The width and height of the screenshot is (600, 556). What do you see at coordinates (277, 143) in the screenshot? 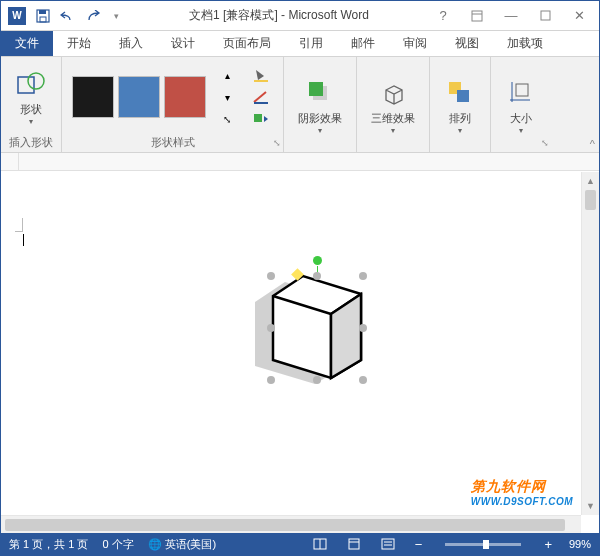
I see `dialog-launcher-styles: ⤡` at bounding box center [277, 143].